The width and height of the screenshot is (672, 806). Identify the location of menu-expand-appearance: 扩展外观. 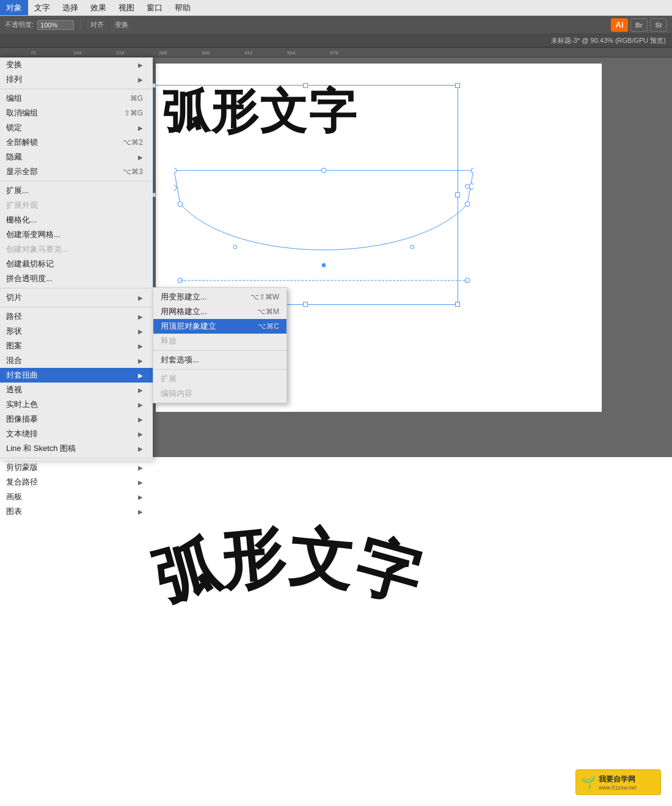
(76, 205).